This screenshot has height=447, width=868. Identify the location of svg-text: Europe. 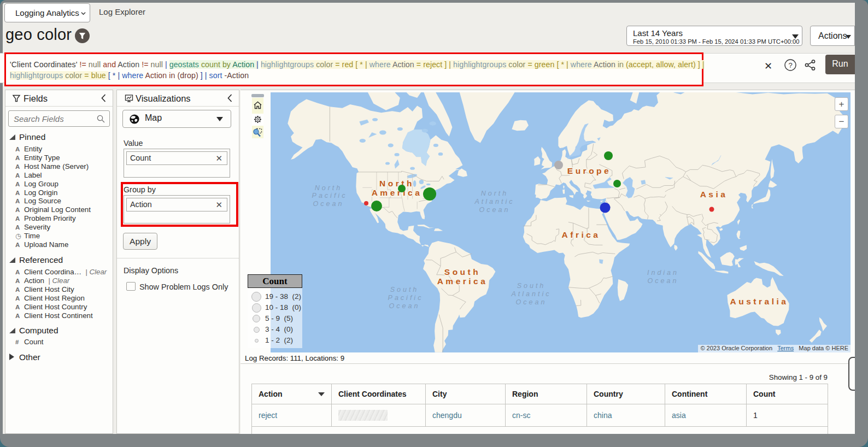
(589, 170).